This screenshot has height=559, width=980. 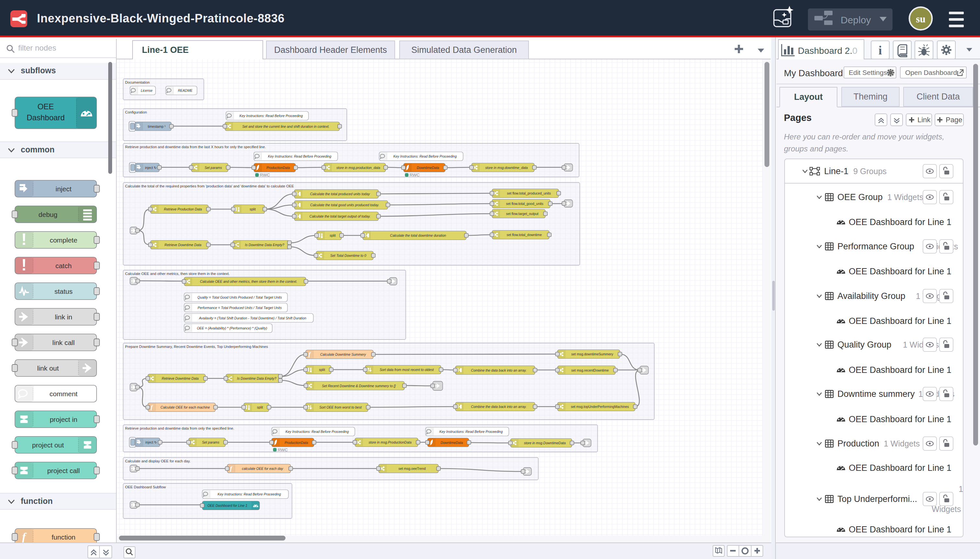 What do you see at coordinates (64, 342) in the screenshot?
I see `svg-text: link call` at bounding box center [64, 342].